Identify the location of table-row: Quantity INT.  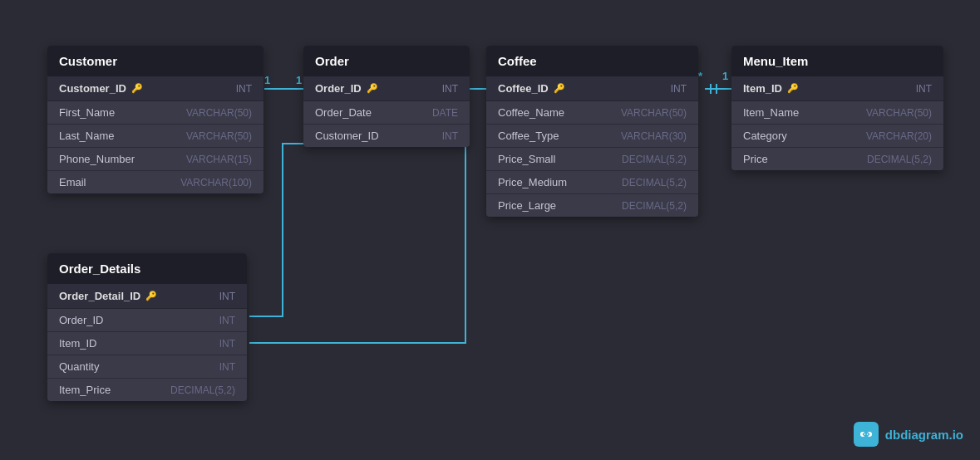
(147, 367).